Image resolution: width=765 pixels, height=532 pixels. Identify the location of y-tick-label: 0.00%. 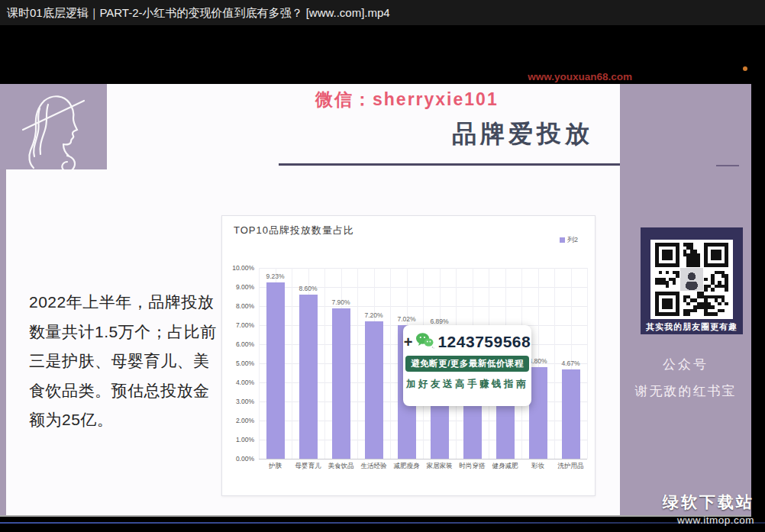
(238, 459).